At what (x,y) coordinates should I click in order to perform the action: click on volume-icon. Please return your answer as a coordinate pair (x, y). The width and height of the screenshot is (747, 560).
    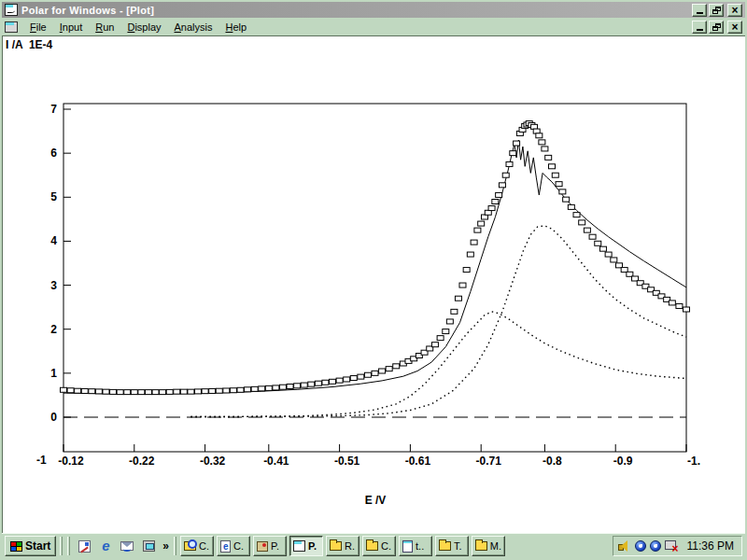
    Looking at the image, I should click on (625, 547).